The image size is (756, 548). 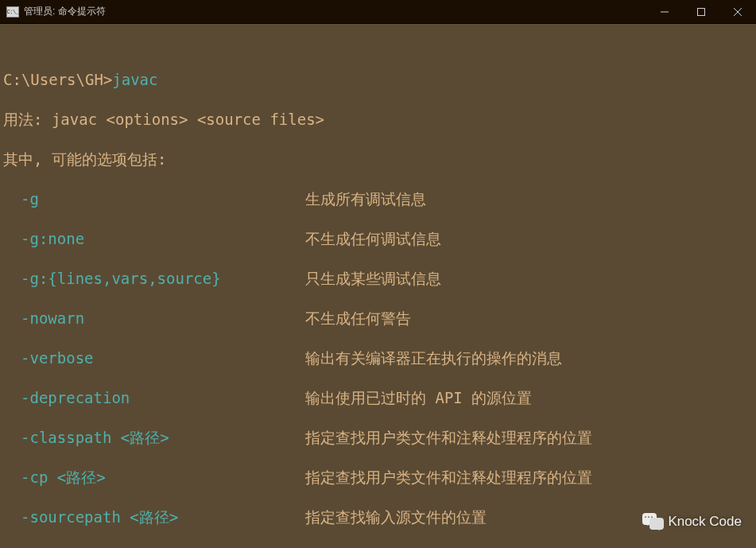 I want to click on cmd-icon, so click(x=13, y=12).